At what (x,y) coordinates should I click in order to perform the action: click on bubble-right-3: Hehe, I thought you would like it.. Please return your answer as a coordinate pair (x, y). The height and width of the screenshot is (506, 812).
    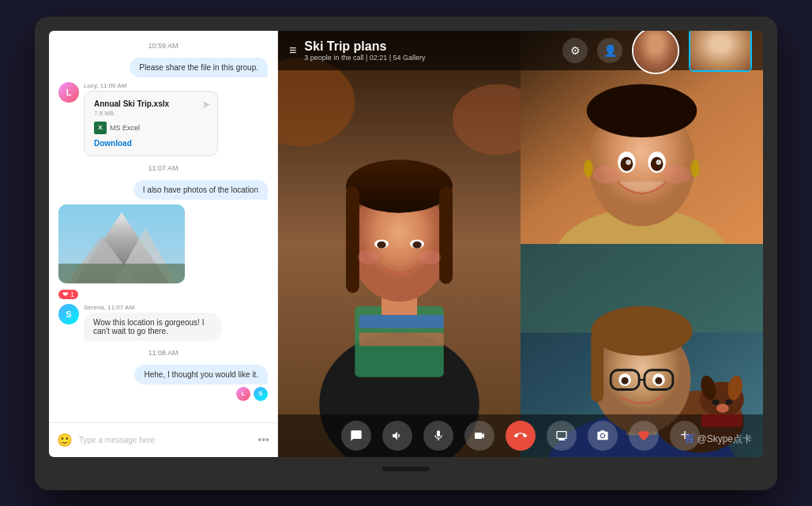
    Looking at the image, I should click on (201, 374).